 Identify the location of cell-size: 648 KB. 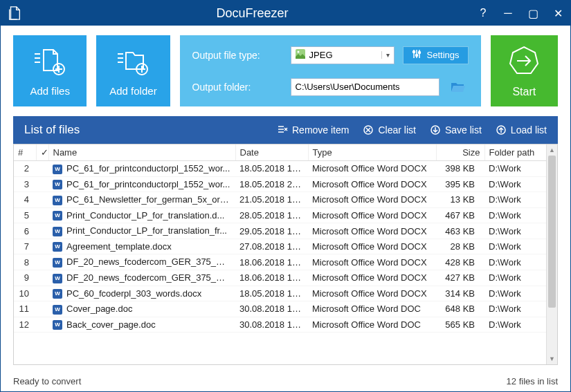
(460, 310).